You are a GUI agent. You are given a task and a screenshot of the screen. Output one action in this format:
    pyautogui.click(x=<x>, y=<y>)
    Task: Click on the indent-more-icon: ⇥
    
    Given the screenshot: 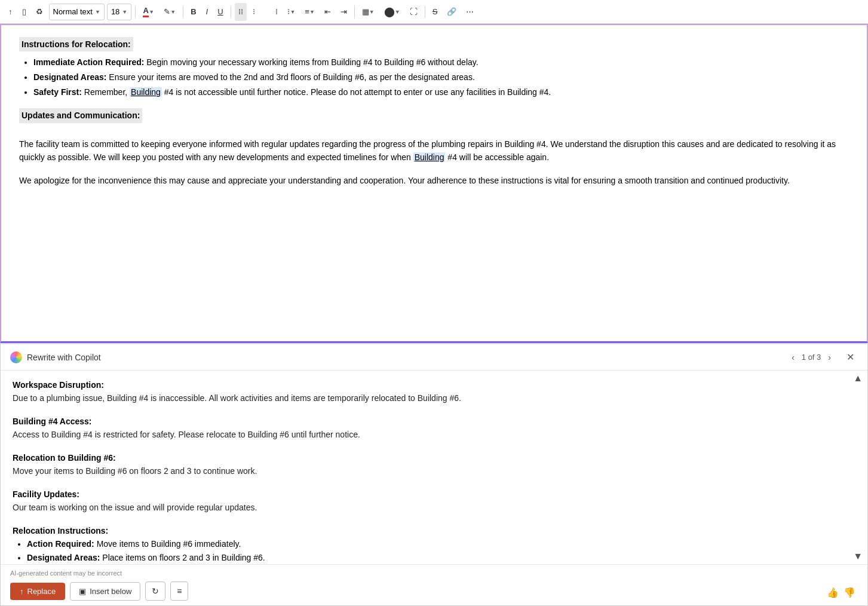 What is the action you would take?
    pyautogui.click(x=344, y=12)
    